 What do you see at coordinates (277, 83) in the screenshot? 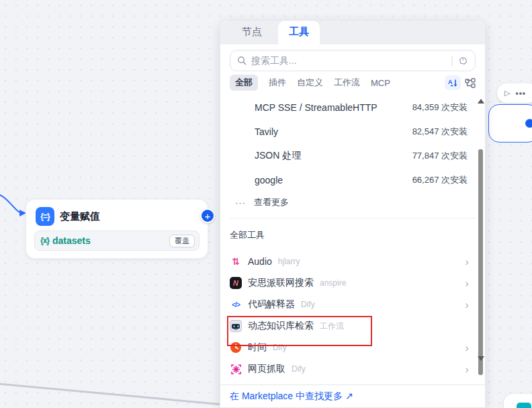
I see `filter-plugin: 插件` at bounding box center [277, 83].